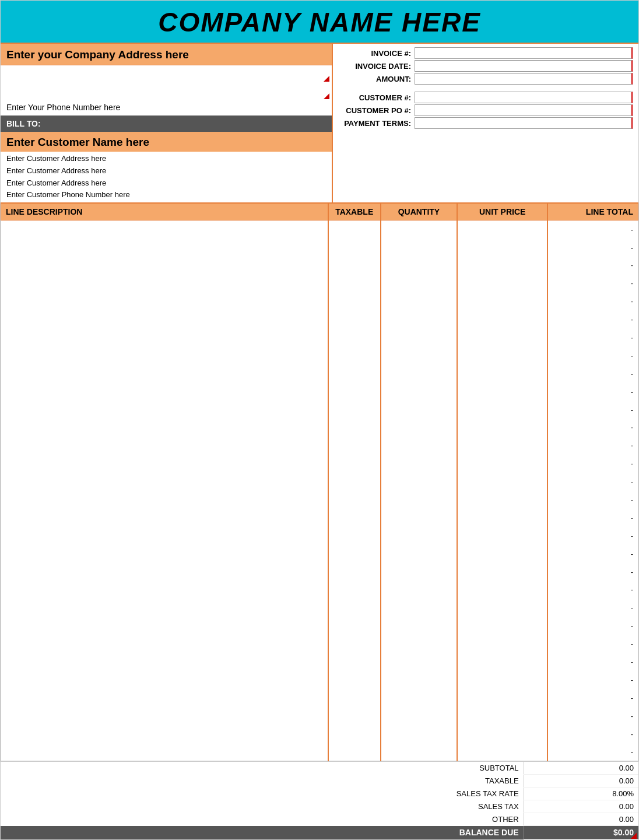 This screenshot has width=639, height=840. What do you see at coordinates (524, 97) in the screenshot?
I see `customer-num-input` at bounding box center [524, 97].